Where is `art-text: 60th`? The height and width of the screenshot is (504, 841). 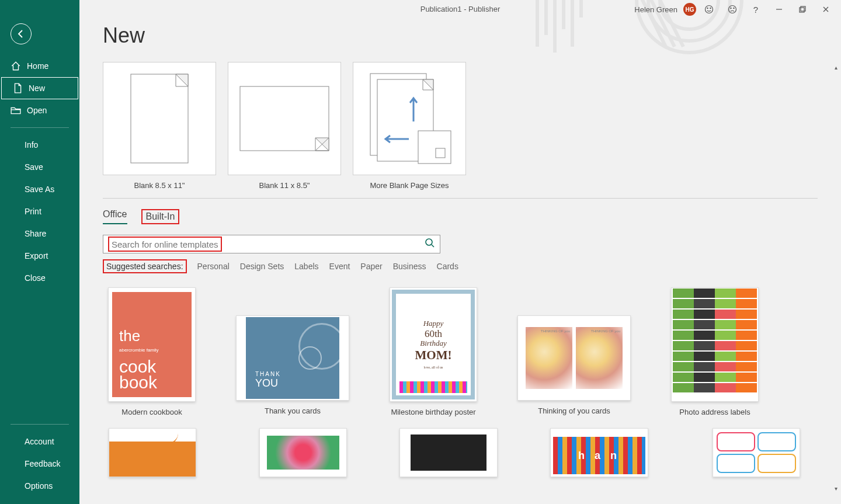
art-text: 60th is located at coordinates (433, 334).